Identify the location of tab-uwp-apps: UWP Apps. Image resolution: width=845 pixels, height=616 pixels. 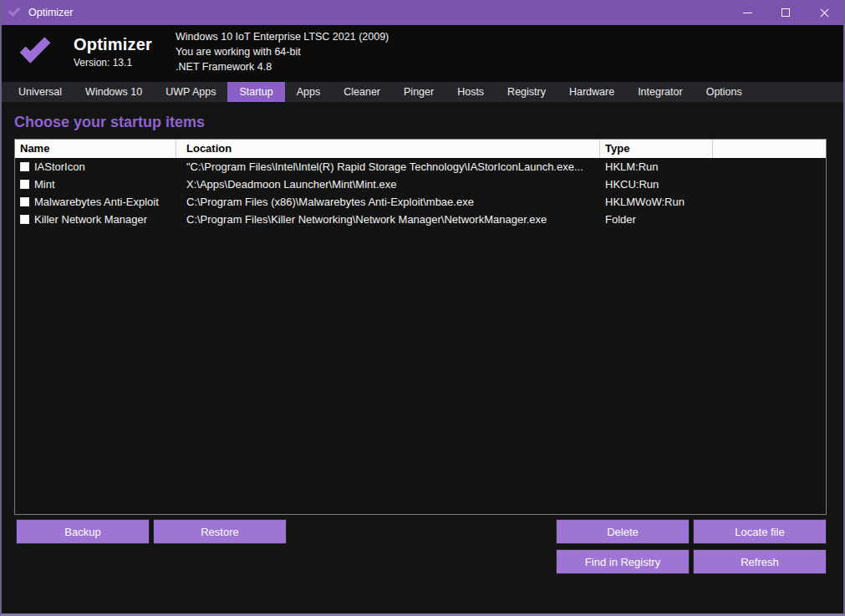
(191, 92).